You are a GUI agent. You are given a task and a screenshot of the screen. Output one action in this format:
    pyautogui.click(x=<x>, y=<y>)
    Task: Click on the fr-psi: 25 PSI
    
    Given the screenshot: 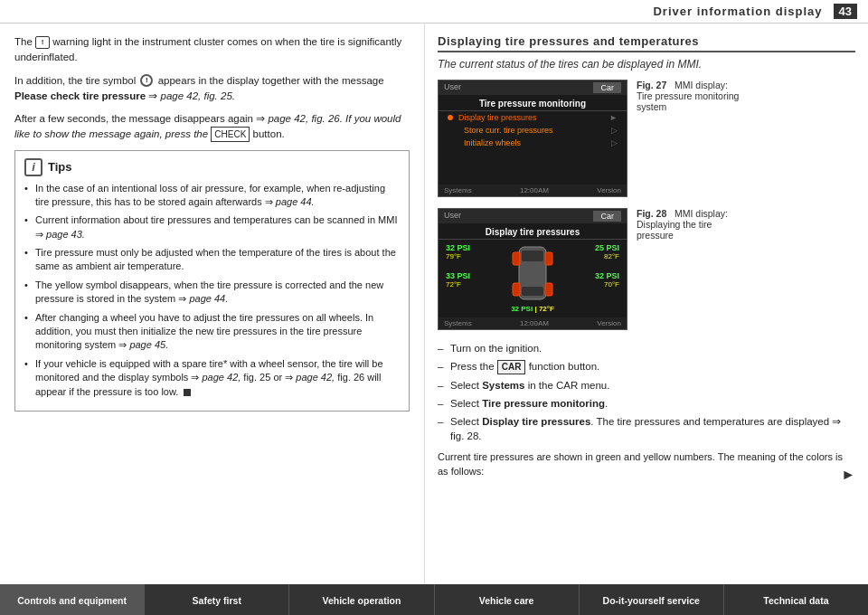 What is the action you would take?
    pyautogui.click(x=590, y=248)
    